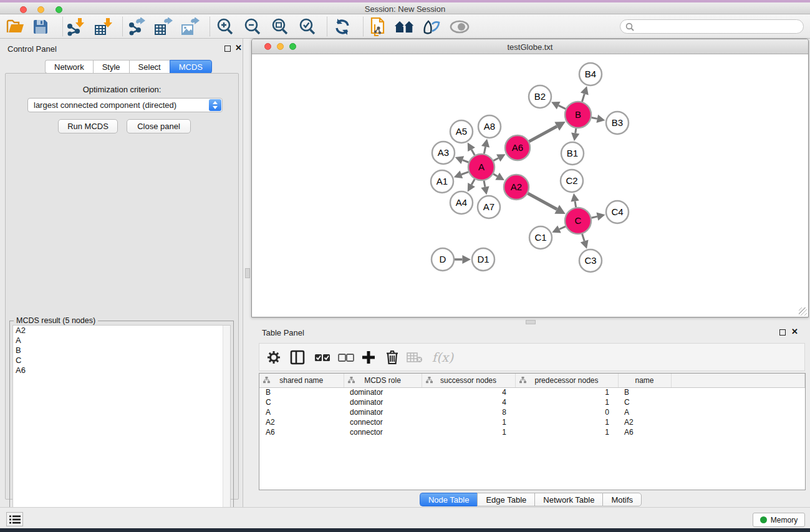 This screenshot has height=532, width=810. I want to click on tab-select: Select, so click(150, 67).